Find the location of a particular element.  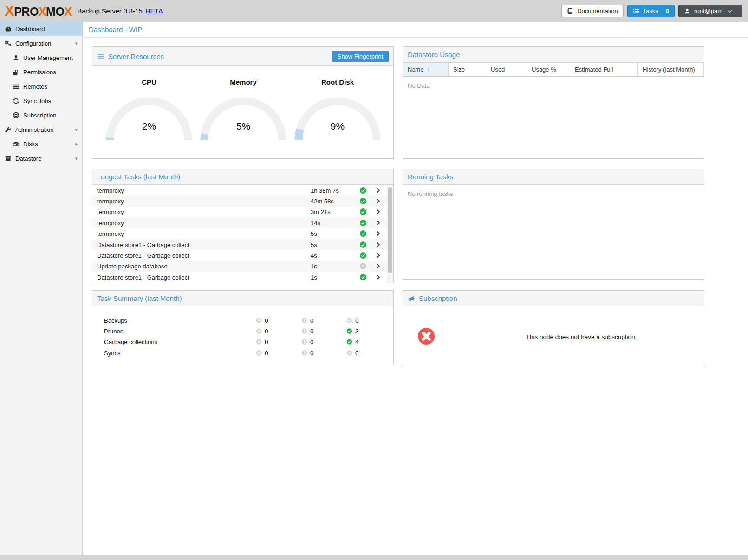

list-icon is located at coordinates (636, 11).